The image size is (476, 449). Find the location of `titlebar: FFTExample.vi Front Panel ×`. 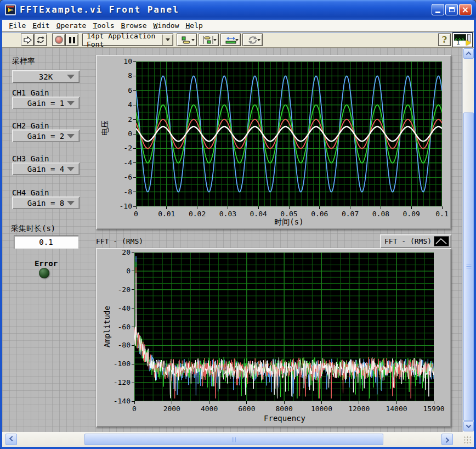

titlebar: FFTExample.vi Front Panel × is located at coordinates (238, 10).